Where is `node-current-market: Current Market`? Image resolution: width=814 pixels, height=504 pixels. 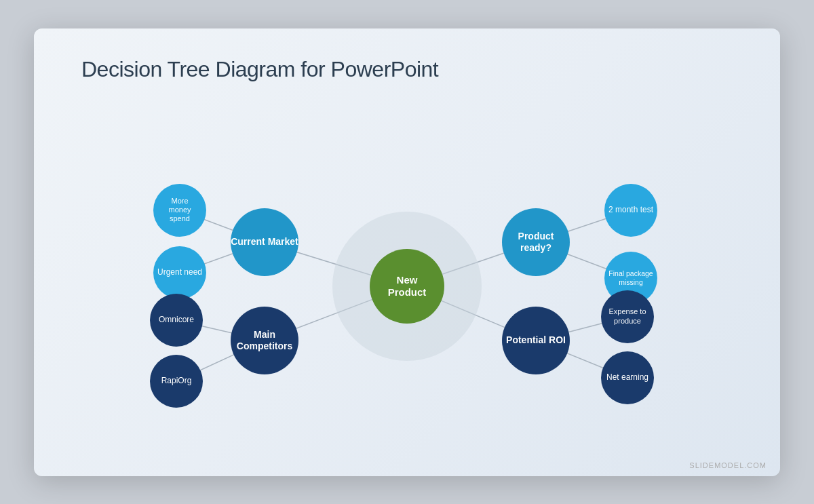 node-current-market: Current Market is located at coordinates (265, 242).